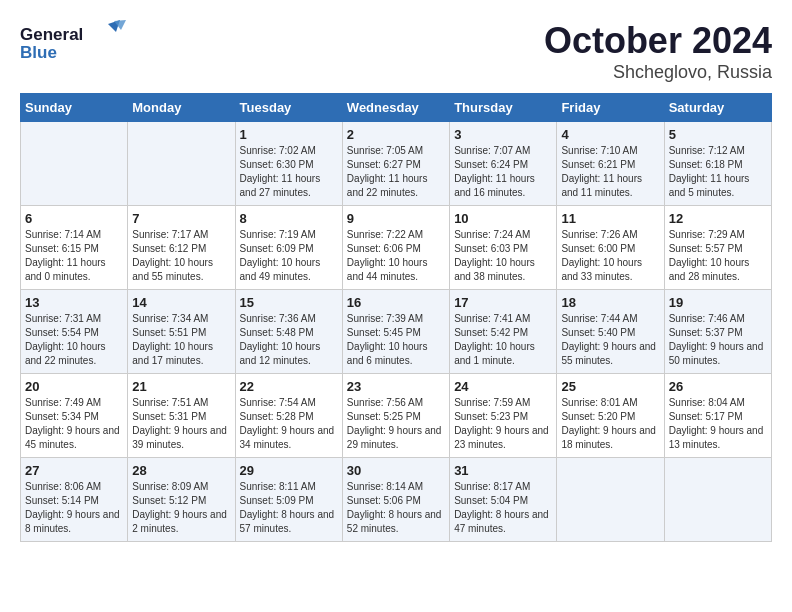 The image size is (792, 612). Describe the element at coordinates (658, 72) in the screenshot. I see `location-title: Shcheglovo, Russia` at that location.